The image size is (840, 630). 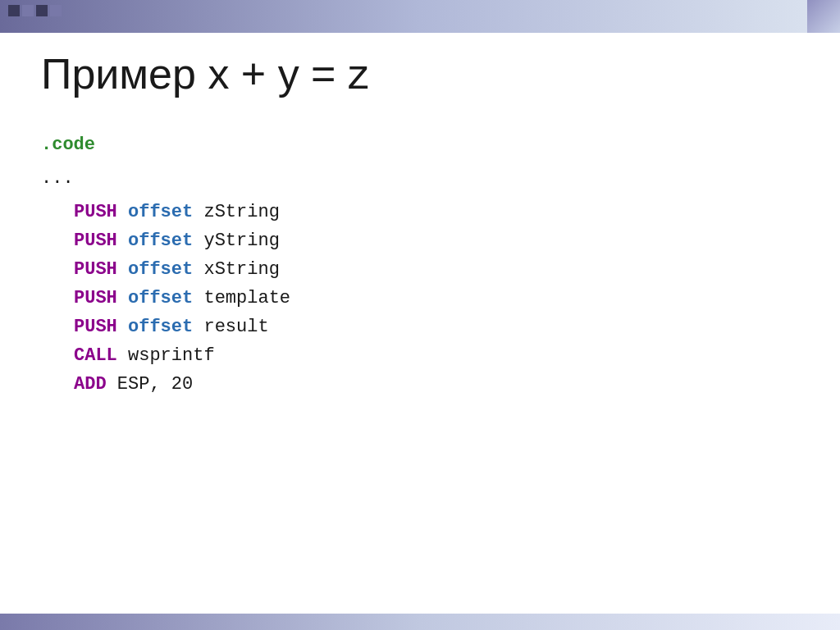 What do you see at coordinates (161, 241) in the screenshot?
I see `keyword-offset-2: offset` at bounding box center [161, 241].